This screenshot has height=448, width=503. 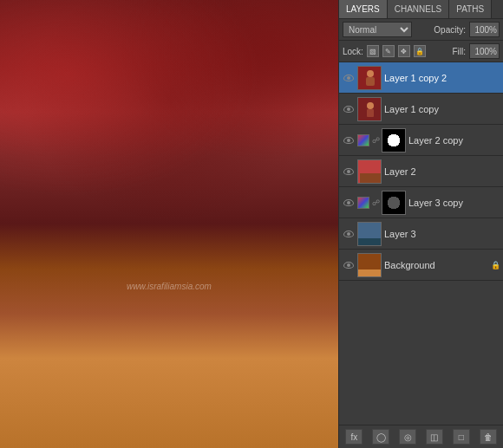 What do you see at coordinates (404, 51) in the screenshot?
I see `lock-move-icon: ✥` at bounding box center [404, 51].